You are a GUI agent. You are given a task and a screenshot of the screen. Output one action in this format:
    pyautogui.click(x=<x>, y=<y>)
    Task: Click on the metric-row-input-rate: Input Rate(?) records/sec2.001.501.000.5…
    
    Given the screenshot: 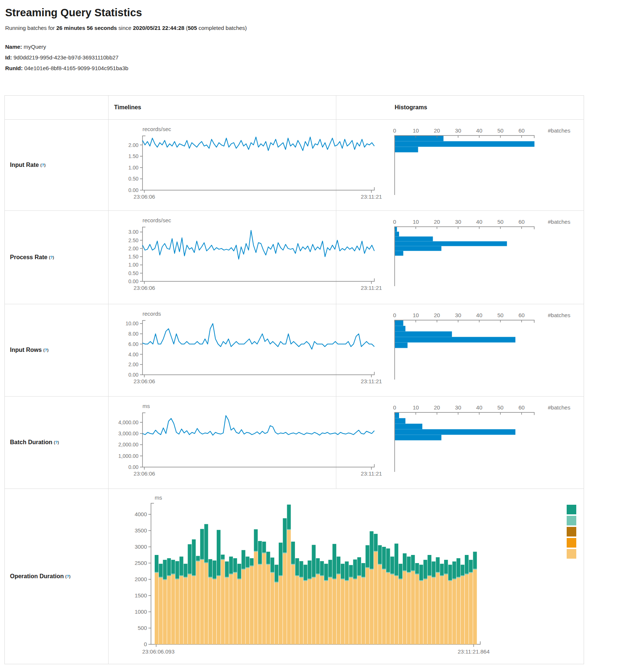 What is the action you would take?
    pyautogui.click(x=294, y=165)
    